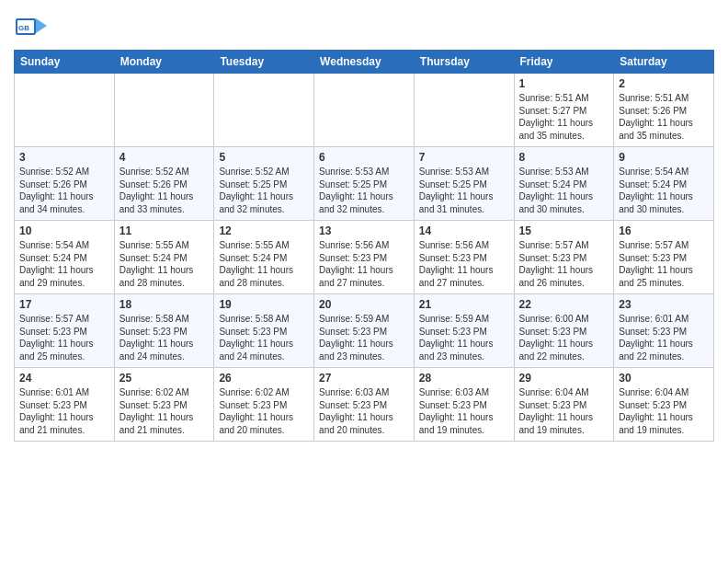 This screenshot has height=563, width=728. I want to click on calendar-day-cell: 5Sunrise: 5:52 AM Sunset: 5:25 PM Daylig…, so click(265, 184).